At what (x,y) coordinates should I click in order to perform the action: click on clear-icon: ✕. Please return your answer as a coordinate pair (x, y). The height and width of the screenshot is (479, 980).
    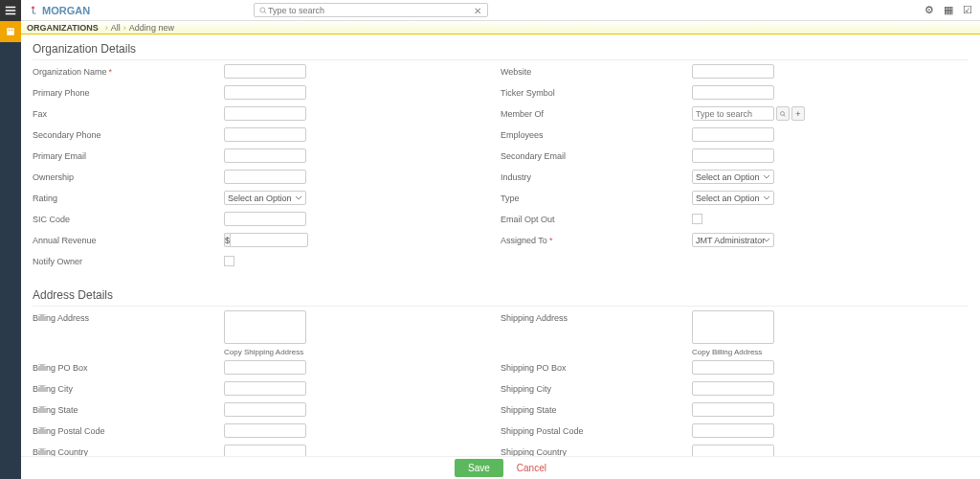
    Looking at the image, I should click on (479, 11).